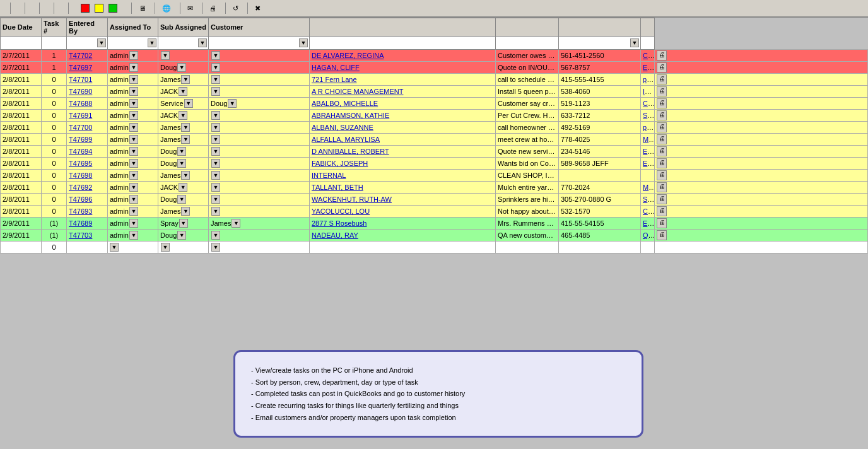 The image size is (868, 449). I want to click on type-link: phone call, so click(648, 79).